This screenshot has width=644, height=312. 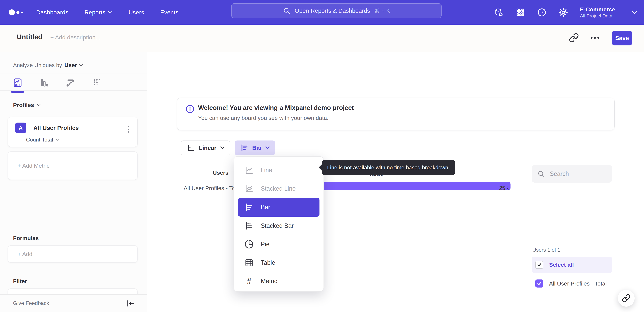 I want to click on report-type-tabs, so click(x=58, y=83).